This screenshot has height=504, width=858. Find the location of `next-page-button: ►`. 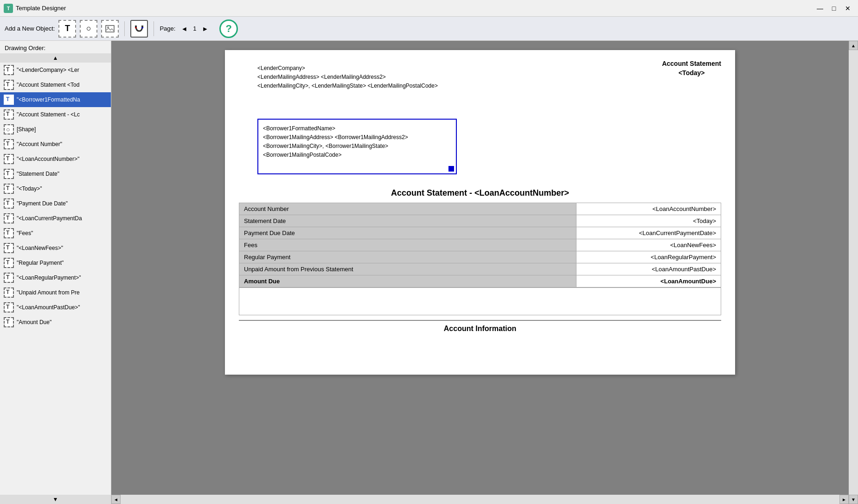

next-page-button: ► is located at coordinates (205, 29).